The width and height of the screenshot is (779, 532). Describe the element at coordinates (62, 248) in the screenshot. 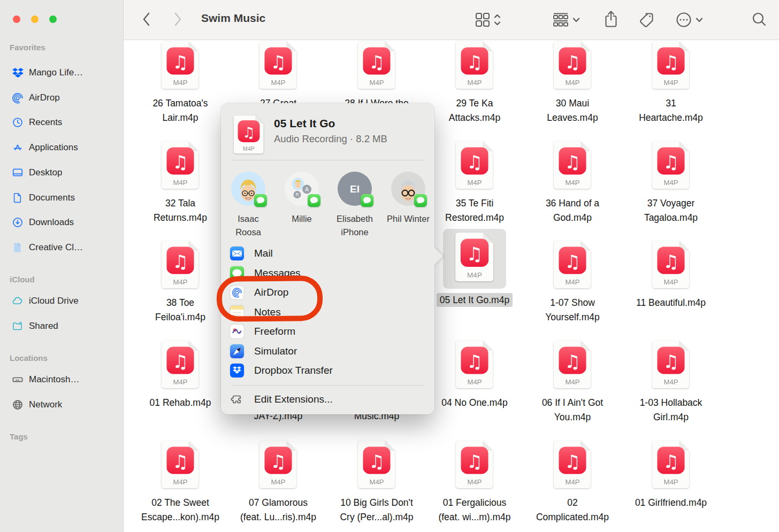

I see `sidebar-item-creative-cl: Creative Cl…` at that location.